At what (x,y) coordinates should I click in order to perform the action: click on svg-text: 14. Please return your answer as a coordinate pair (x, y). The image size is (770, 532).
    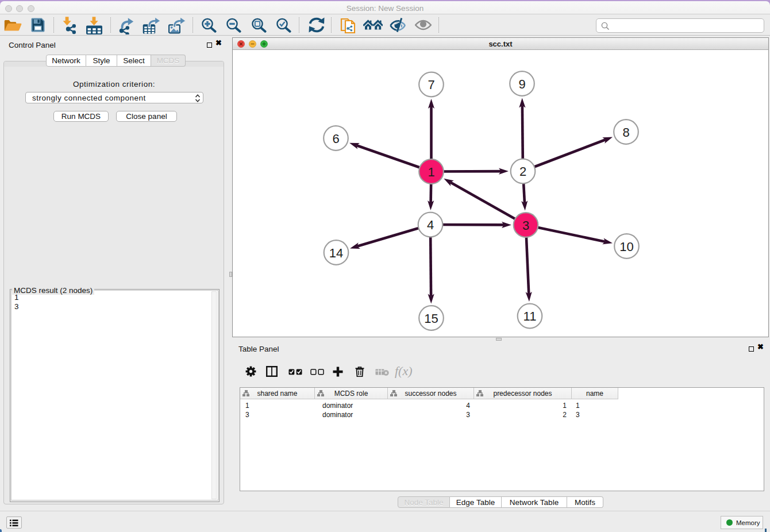
    Looking at the image, I should click on (336, 253).